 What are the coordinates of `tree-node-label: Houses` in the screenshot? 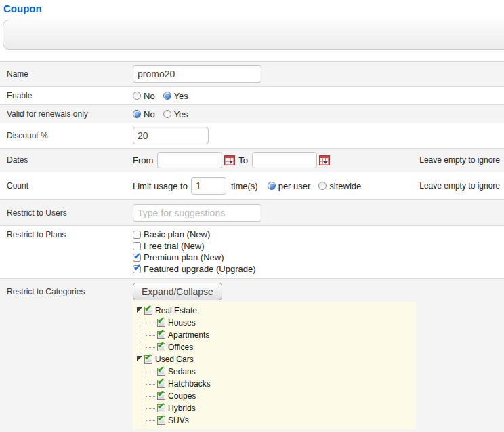 It's located at (182, 323).